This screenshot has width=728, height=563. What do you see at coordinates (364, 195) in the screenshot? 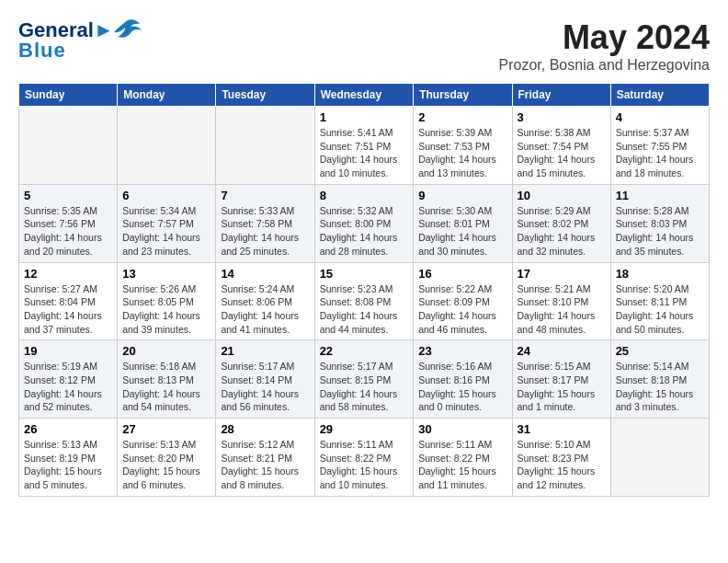
I see `day-number: 8` at bounding box center [364, 195].